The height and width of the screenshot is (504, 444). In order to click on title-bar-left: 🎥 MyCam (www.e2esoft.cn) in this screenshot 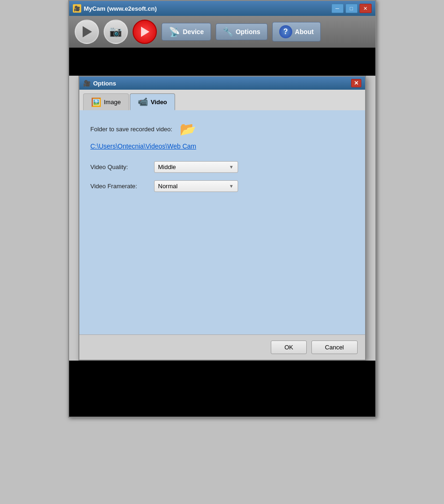, I will do `click(115, 8)`.